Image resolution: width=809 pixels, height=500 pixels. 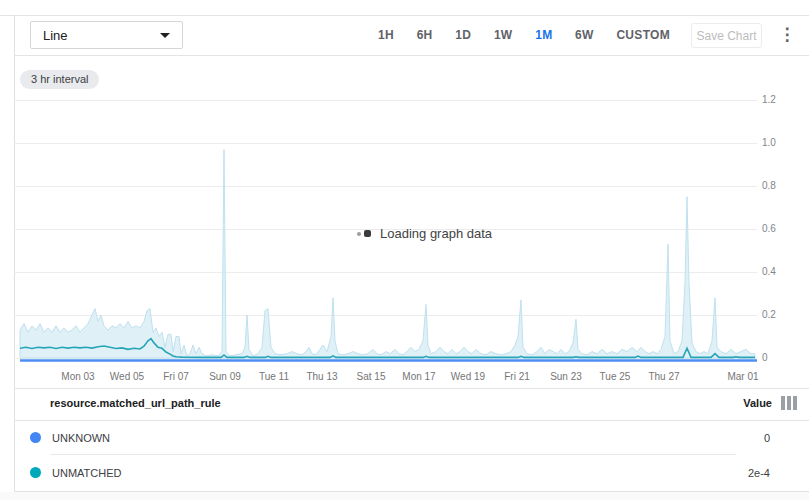 I want to click on x-tick-label: Mar 01, so click(x=743, y=376).